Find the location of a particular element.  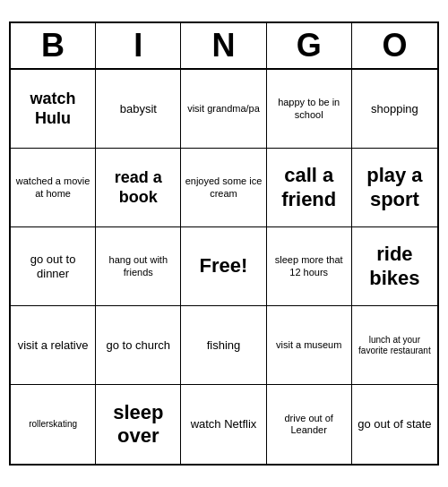

bingo-cell: sleep over is located at coordinates (138, 424).